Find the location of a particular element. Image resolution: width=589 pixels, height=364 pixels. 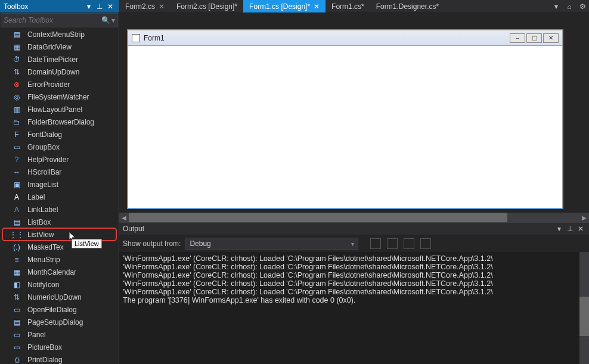

tab-form1-cs-design-: Form1.cs [Design]*✕ is located at coordinates (284, 6).